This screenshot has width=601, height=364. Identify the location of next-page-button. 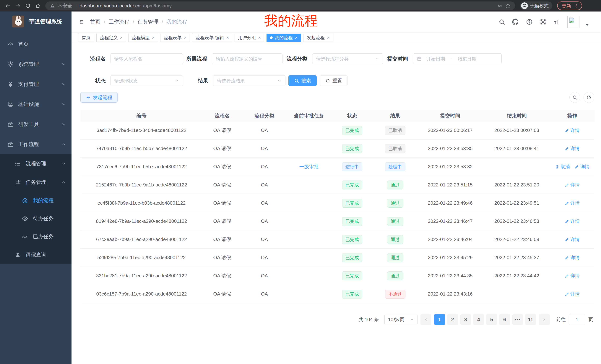
(544, 319).